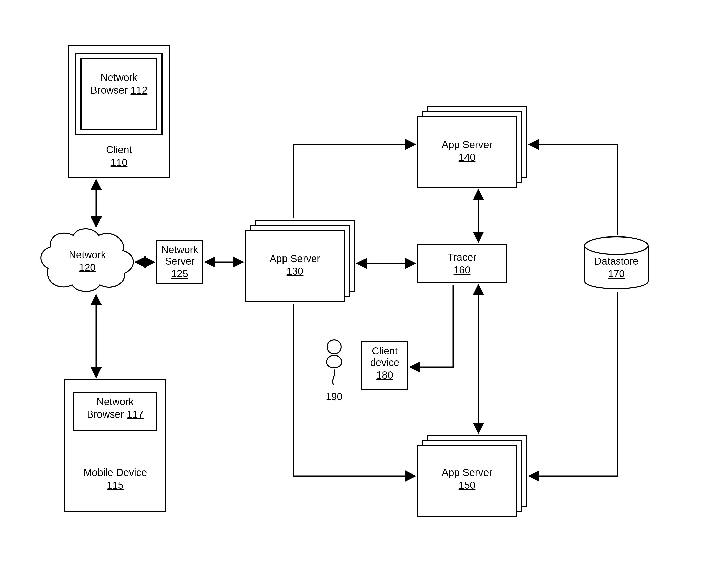 The image size is (728, 573). What do you see at coordinates (115, 485) in the screenshot?
I see `mobile-device-ref: 115` at bounding box center [115, 485].